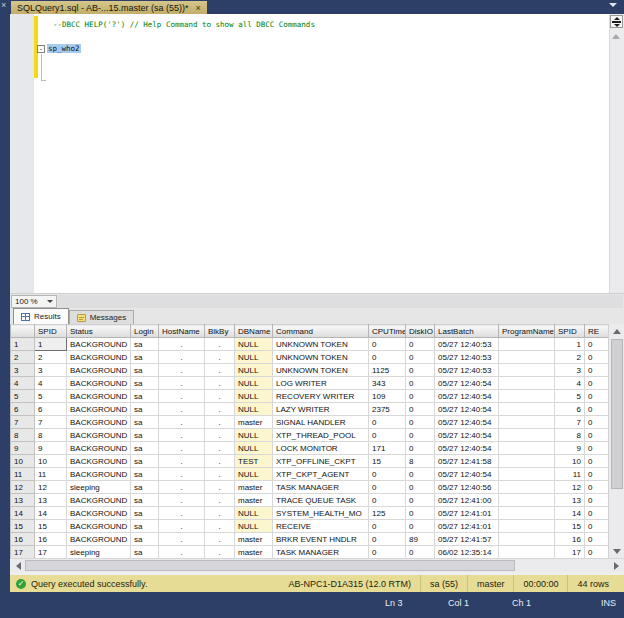 The image size is (624, 618). What do you see at coordinates (570, 462) in the screenshot?
I see `grid-cell: 10` at bounding box center [570, 462].